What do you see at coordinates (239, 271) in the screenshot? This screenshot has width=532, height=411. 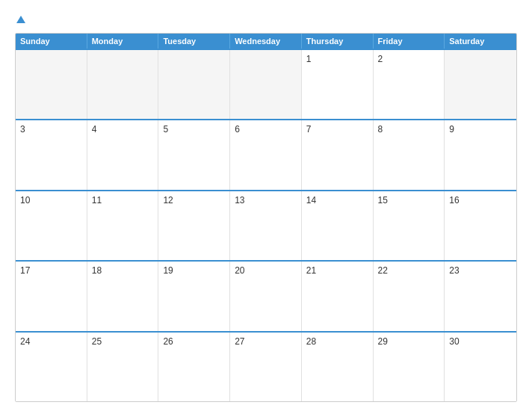 I see `day-number: 20` at bounding box center [239, 271].